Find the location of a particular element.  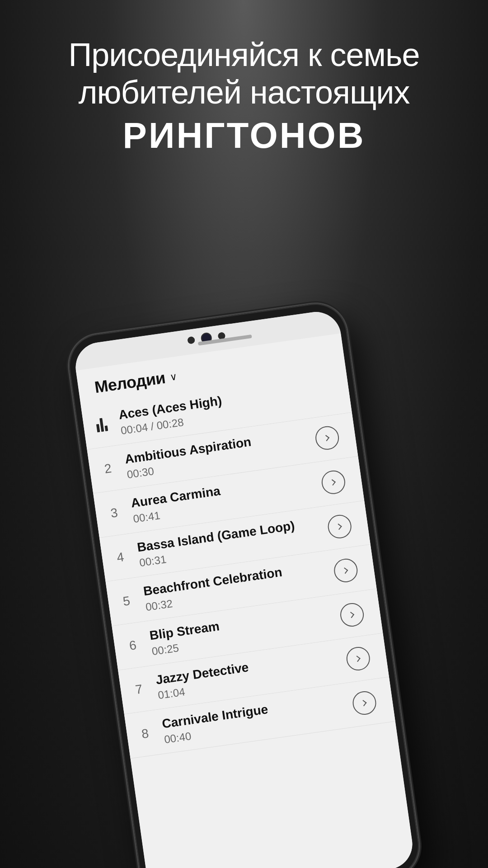

track-number: 8 is located at coordinates (145, 734).